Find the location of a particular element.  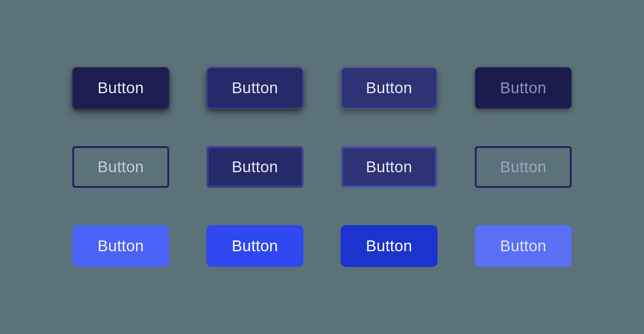

raised-button-active: Button is located at coordinates (389, 88).